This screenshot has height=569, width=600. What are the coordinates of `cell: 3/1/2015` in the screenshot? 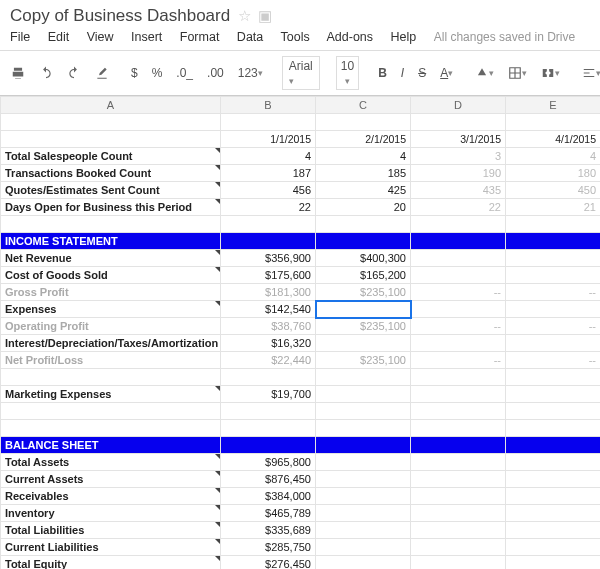 It's located at (458, 140).